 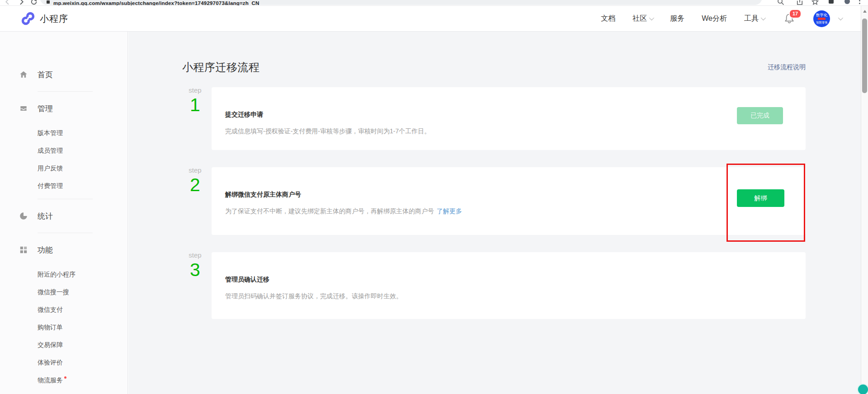 I want to click on sidebar-subitem-wepay: 微信支付, so click(x=82, y=310).